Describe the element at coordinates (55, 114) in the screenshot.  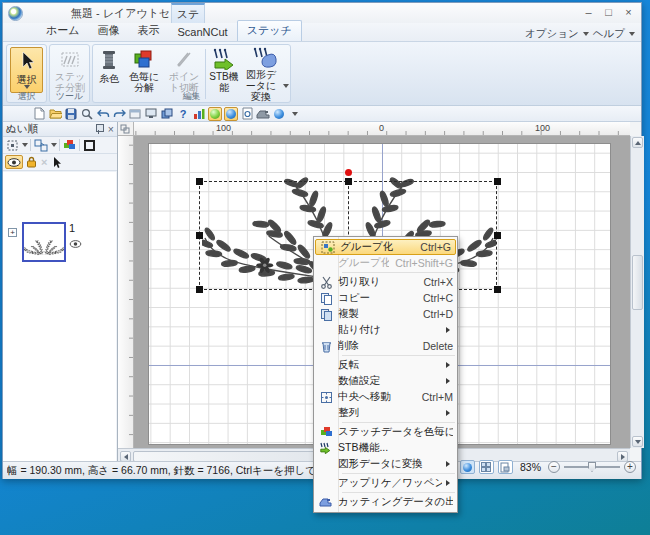
I see `open-file-icon` at that location.